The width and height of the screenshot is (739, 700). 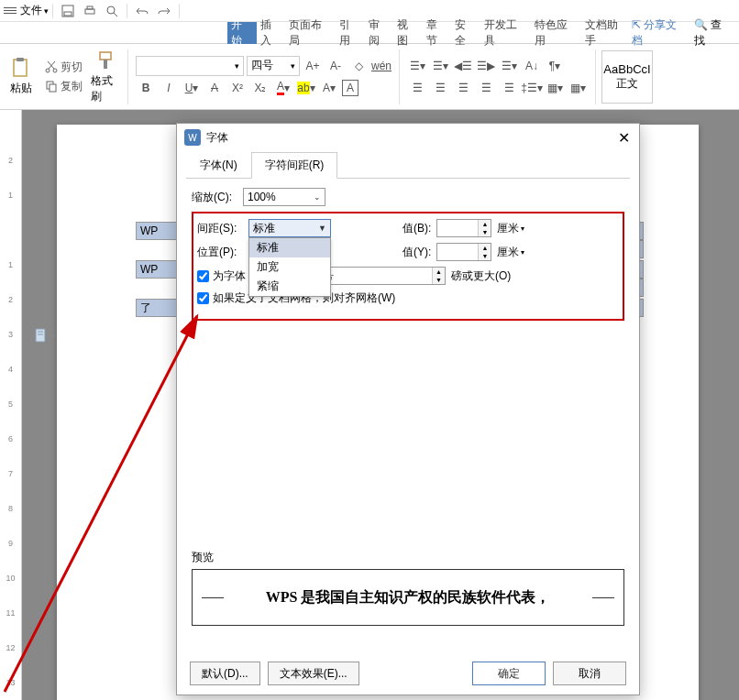 What do you see at coordinates (222, 277) in the screenshot?
I see `kerning-checkbox: 为字体` at bounding box center [222, 277].